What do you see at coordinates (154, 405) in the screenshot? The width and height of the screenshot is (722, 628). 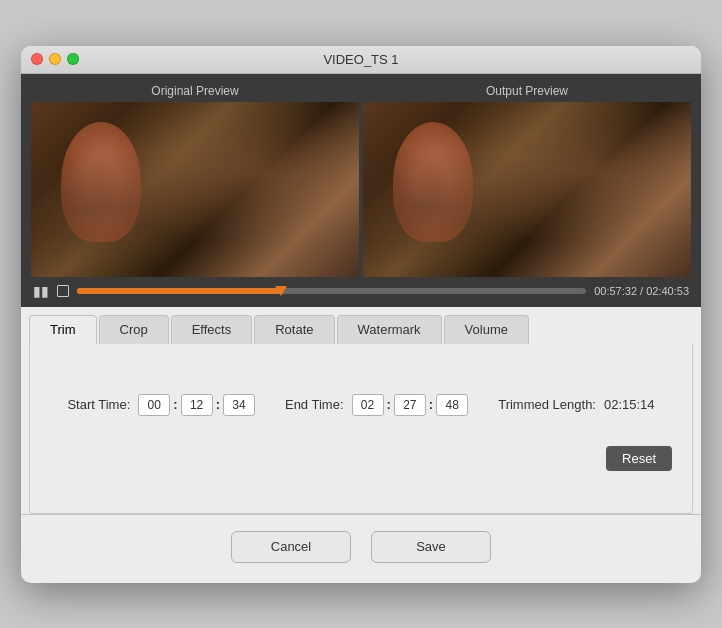 I see `start-hour-input` at bounding box center [154, 405].